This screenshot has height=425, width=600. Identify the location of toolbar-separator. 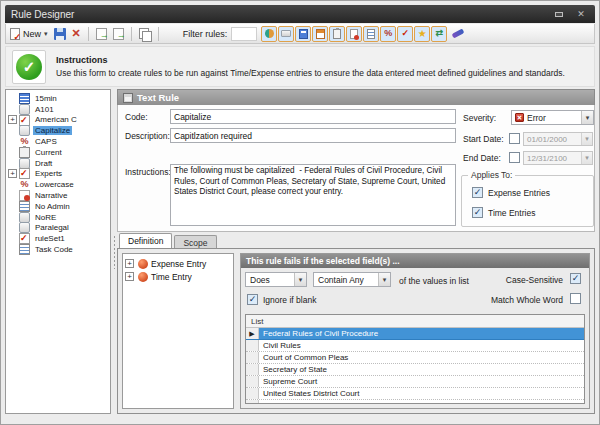
(158, 34).